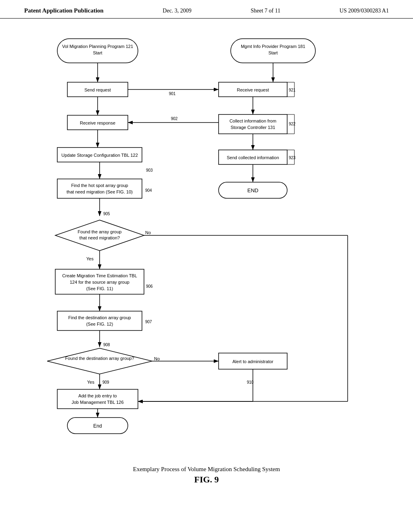 This screenshot has width=413, height=532. What do you see at coordinates (206, 9) in the screenshot?
I see `page-header: Patent Application Publication Dec. 3, 2…` at bounding box center [206, 9].